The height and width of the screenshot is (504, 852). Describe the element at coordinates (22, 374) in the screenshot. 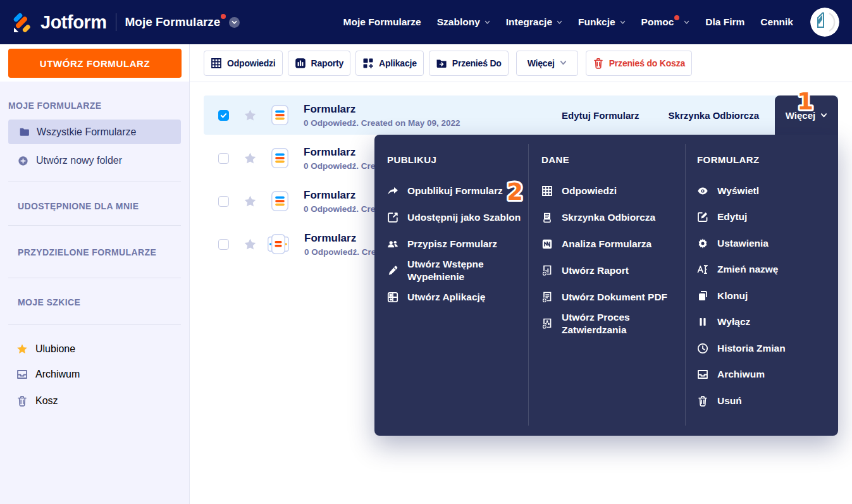

I see `archive-icon` at that location.